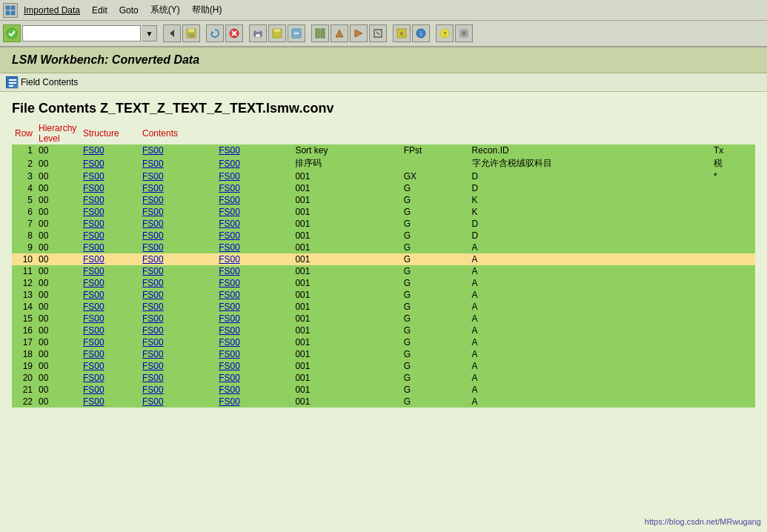 The image size is (767, 532). I want to click on table-row: 300FS00FS00FS00001GXD*, so click(384, 176).